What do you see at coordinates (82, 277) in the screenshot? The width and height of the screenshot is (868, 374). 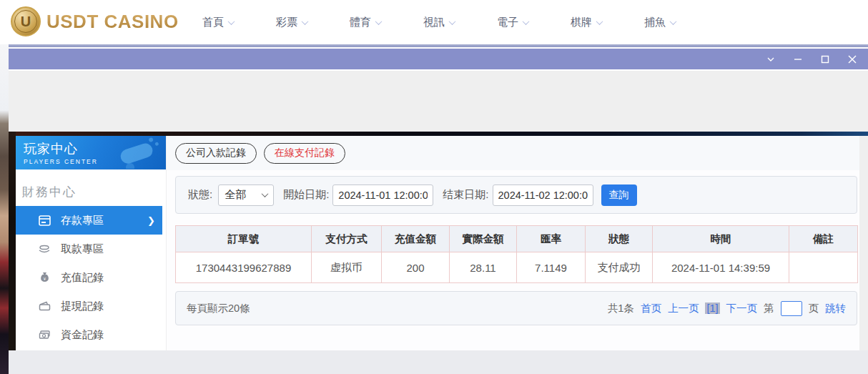 I see `sidebar-item-label: 充值記錄` at bounding box center [82, 277].